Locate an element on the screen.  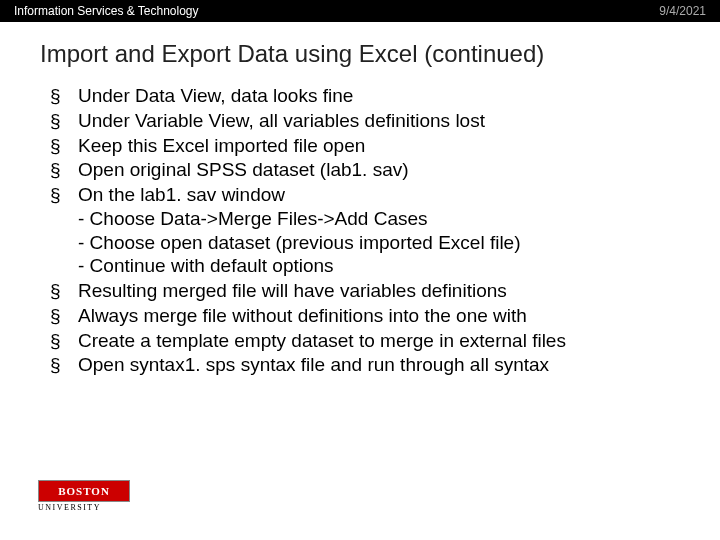
bullet-text: Open original SPSS dataset (lab1. sav) is located at coordinates (244, 170).